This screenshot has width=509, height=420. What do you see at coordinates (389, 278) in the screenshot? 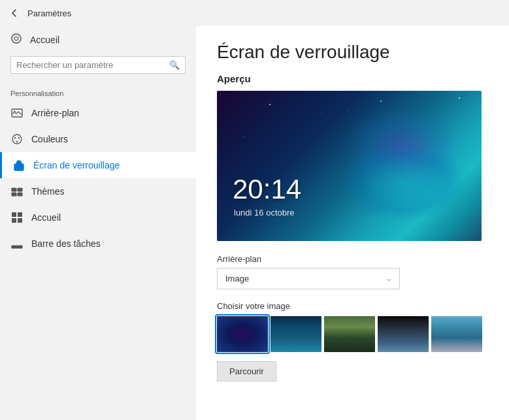
I see `chevron-down-icon: ⌵` at bounding box center [389, 278].